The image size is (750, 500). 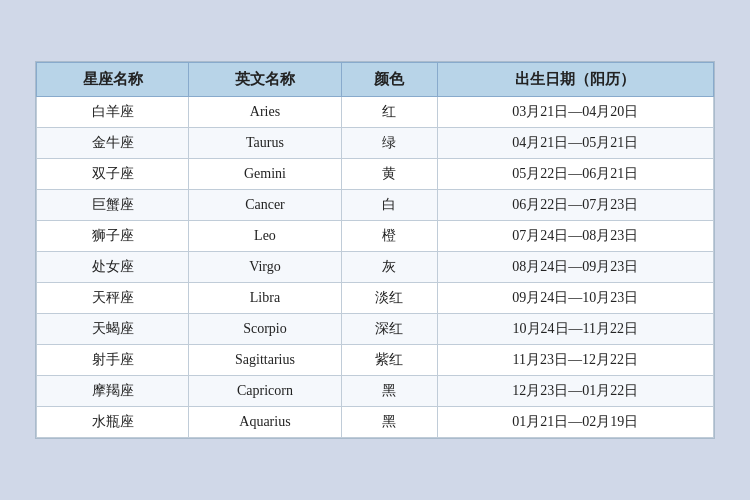 What do you see at coordinates (265, 174) in the screenshot?
I see `cell-english-name: Gemini` at bounding box center [265, 174].